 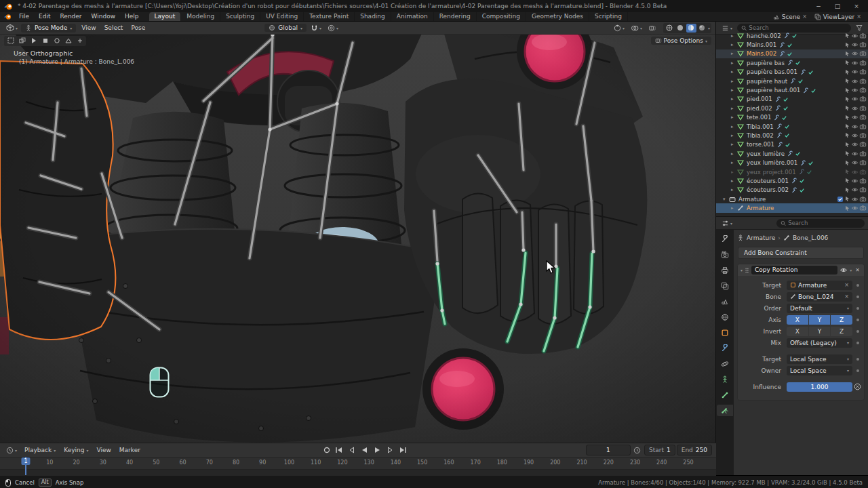 I want to click on overlays-icon: ▾, so click(x=636, y=28).